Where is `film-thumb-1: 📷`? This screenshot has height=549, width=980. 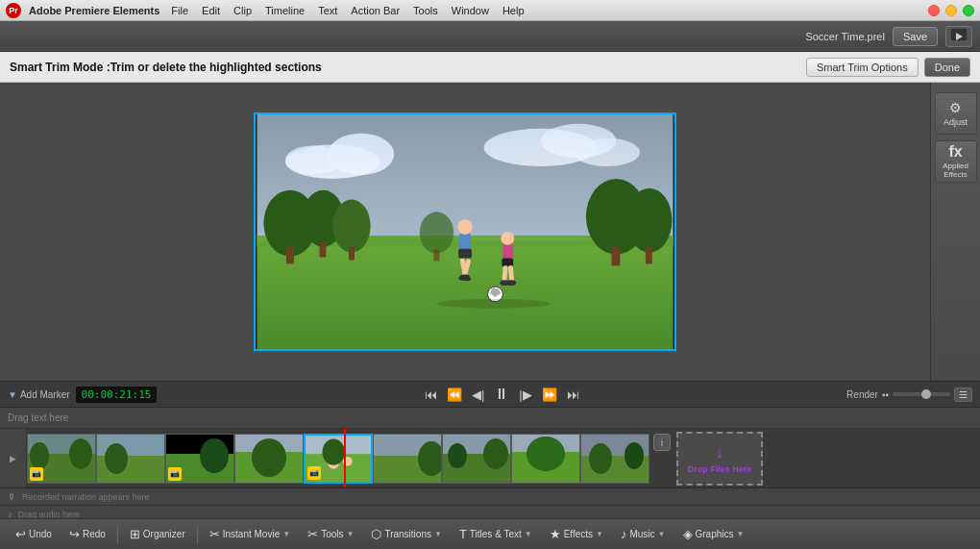
film-thumb-1: 📷 is located at coordinates (61, 459).